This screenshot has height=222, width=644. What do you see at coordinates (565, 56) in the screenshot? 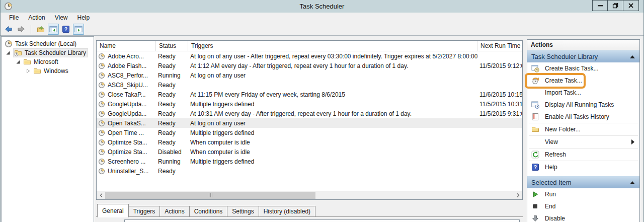
I see `library-section-header: Task Scheduler Library` at bounding box center [565, 56].